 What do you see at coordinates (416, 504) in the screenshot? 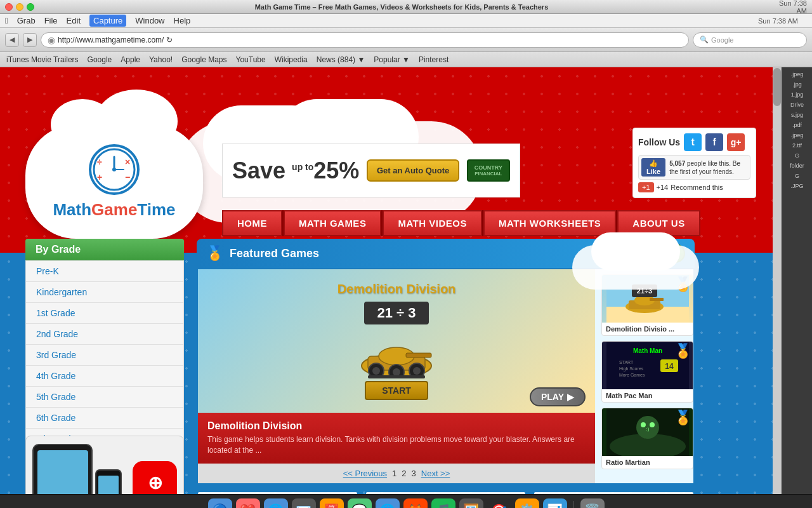
I see `dock-app2: 🦊` at bounding box center [416, 504].